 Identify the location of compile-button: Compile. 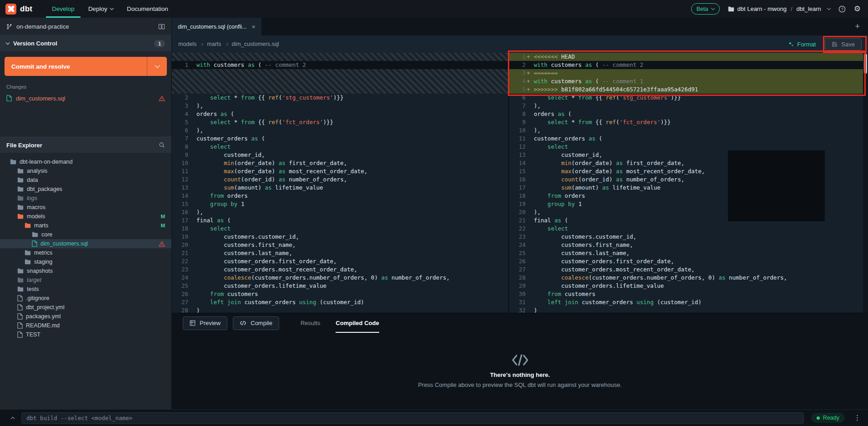
(256, 323).